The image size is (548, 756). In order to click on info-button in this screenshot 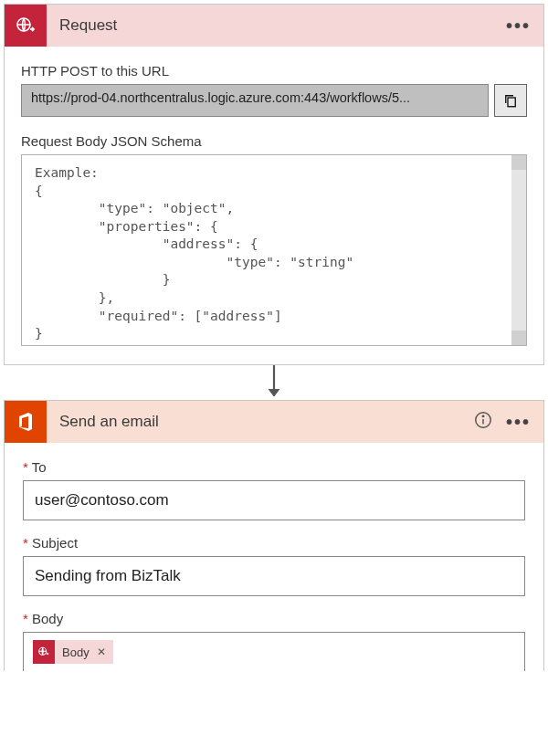, I will do `click(483, 422)`.